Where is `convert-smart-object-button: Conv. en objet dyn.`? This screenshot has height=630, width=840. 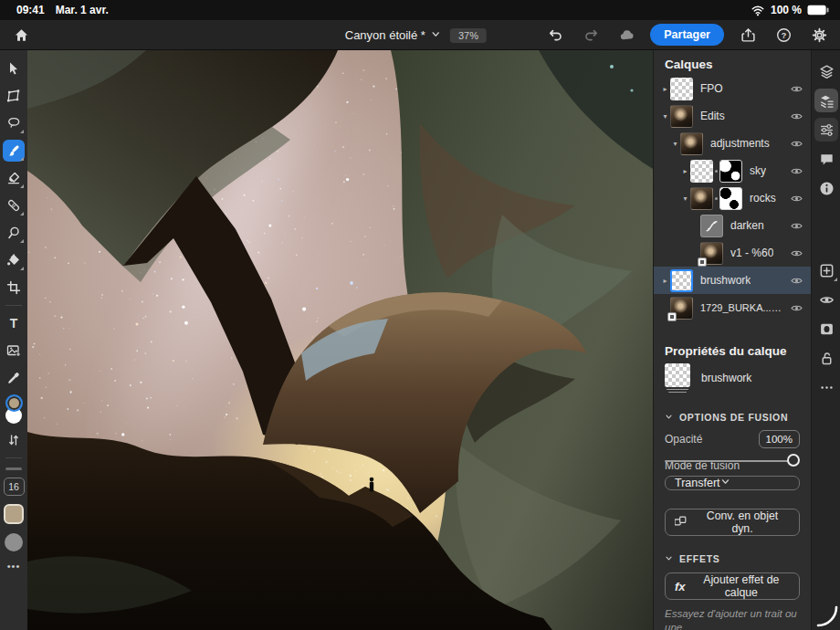 convert-smart-object-button: Conv. en objet dyn. is located at coordinates (732, 522).